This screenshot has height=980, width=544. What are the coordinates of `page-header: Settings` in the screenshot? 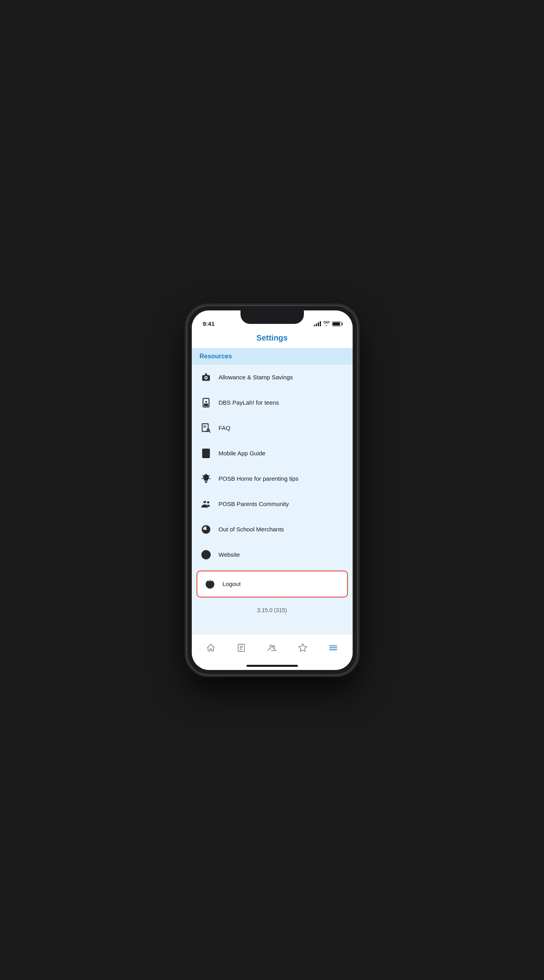 It's located at (272, 339).